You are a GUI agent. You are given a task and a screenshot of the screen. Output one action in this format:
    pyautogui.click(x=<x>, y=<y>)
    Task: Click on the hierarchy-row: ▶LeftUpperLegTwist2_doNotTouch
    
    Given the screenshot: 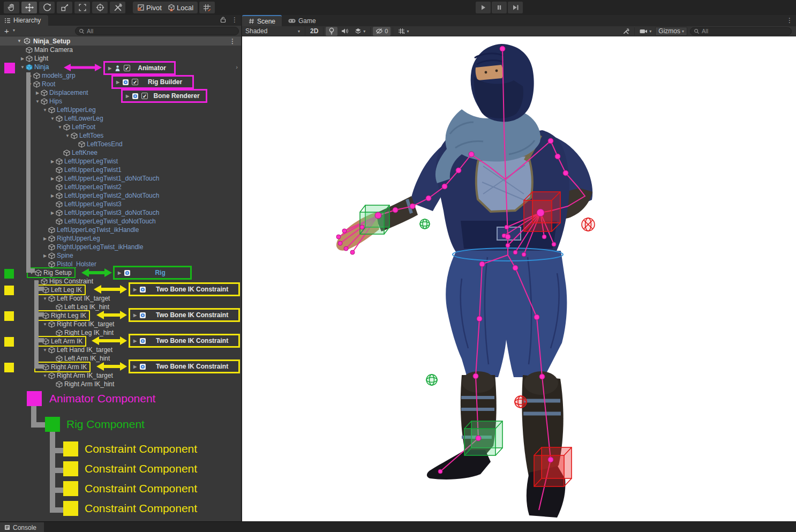 What is the action you would take?
    pyautogui.click(x=121, y=196)
    